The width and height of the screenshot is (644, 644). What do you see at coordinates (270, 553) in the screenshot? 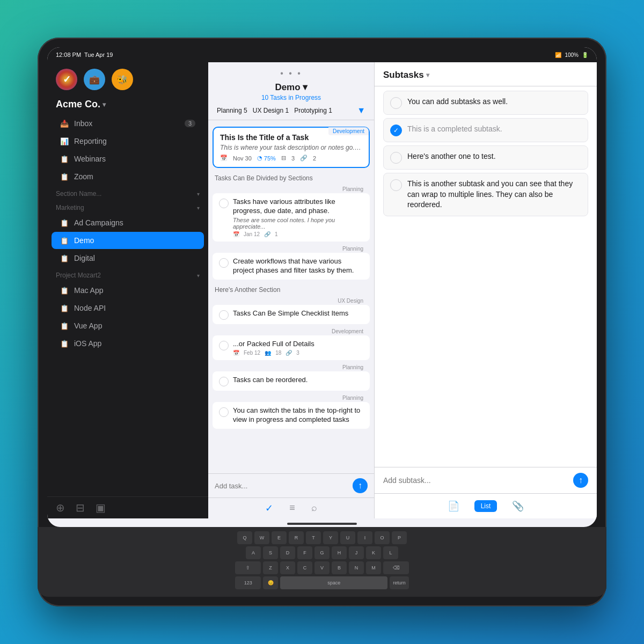
I see `key-s: S` at bounding box center [270, 553].